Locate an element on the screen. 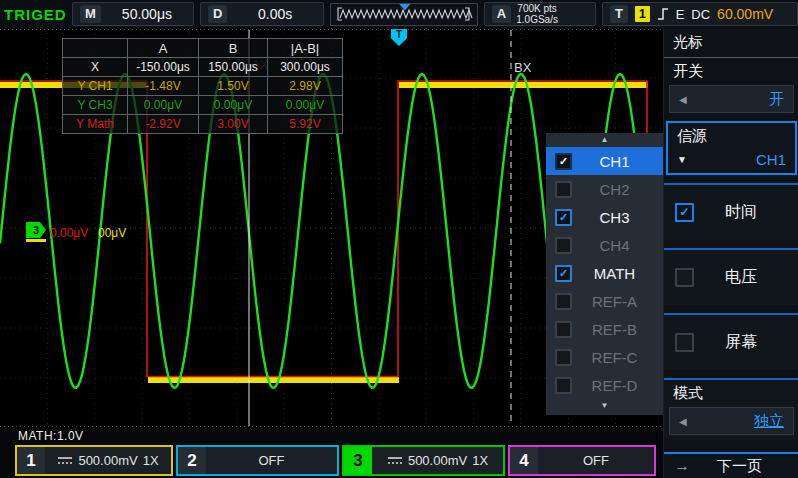  time-cursor-option: ✓ 时间 is located at coordinates (731, 212).